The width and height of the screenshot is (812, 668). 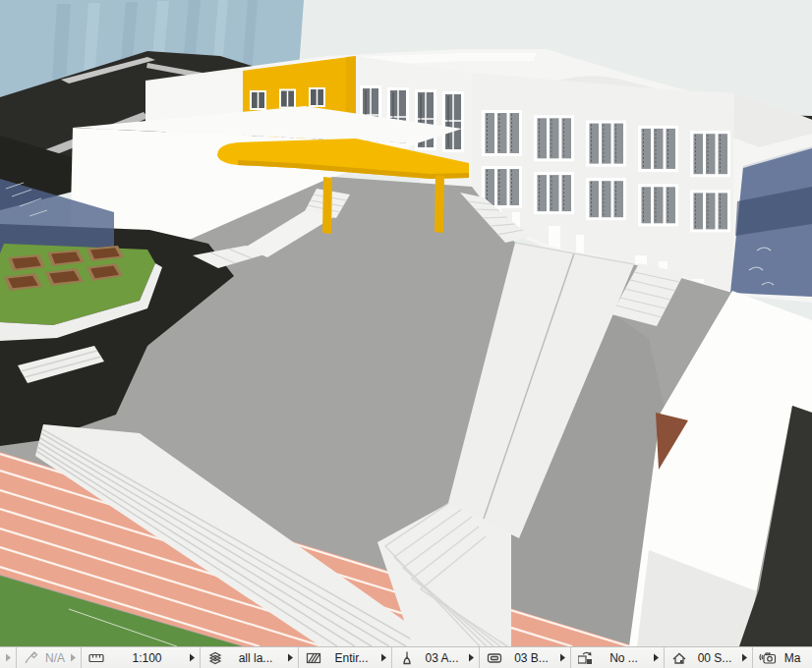 What do you see at coordinates (249, 658) in the screenshot?
I see `statusbar-item-layer-combination: all la...` at bounding box center [249, 658].